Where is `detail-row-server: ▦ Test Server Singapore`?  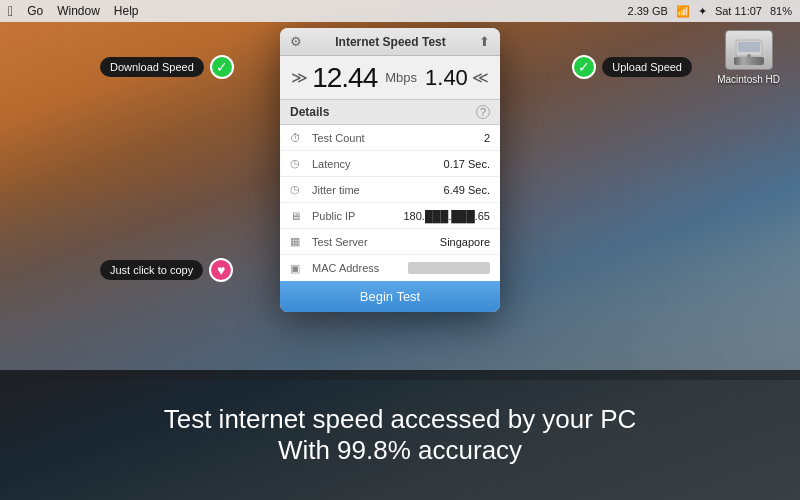 detail-row-server: ▦ Test Server Singapore is located at coordinates (390, 242).